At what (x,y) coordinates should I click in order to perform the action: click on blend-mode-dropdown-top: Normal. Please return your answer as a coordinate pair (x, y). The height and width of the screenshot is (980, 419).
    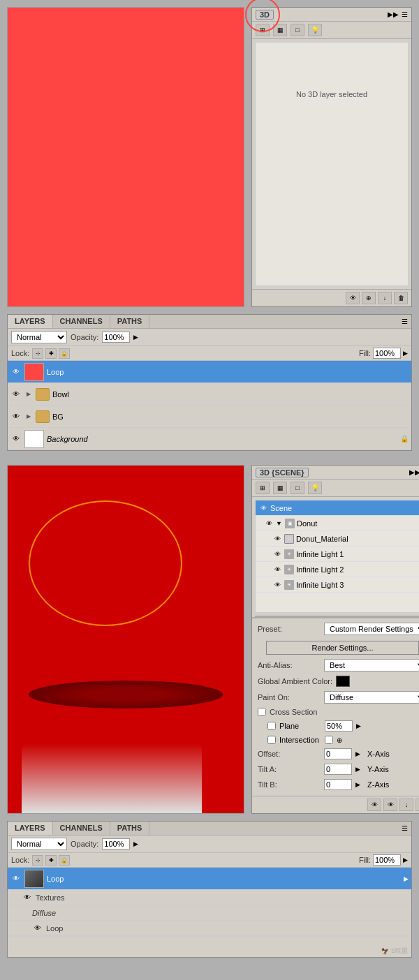
    Looking at the image, I should click on (39, 337).